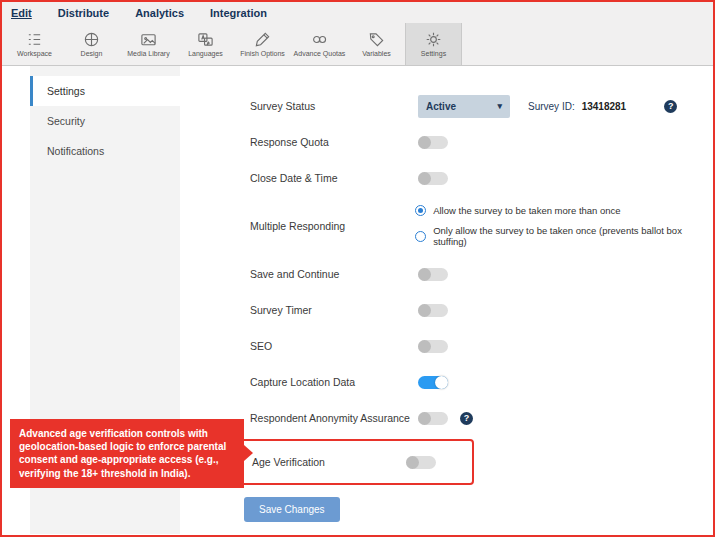 The image size is (715, 537). I want to click on toolbar-item-workspace: Workspace, so click(34, 44).